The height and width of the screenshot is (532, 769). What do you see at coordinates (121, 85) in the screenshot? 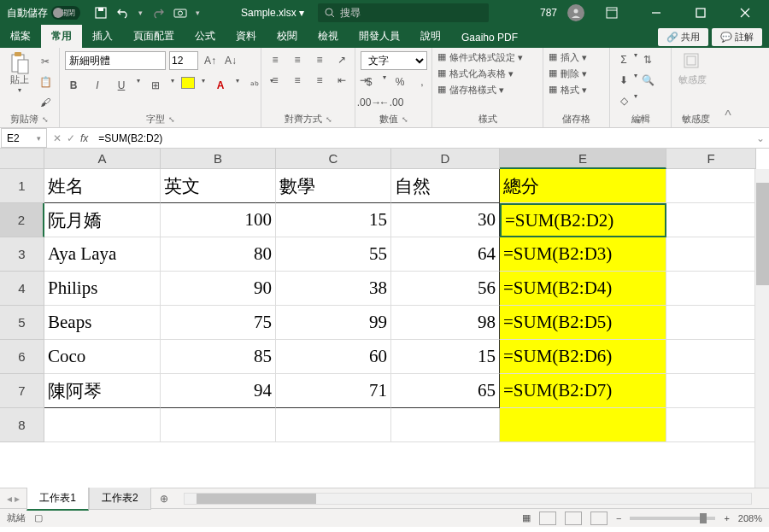
I see `underline-button: U` at bounding box center [121, 85].